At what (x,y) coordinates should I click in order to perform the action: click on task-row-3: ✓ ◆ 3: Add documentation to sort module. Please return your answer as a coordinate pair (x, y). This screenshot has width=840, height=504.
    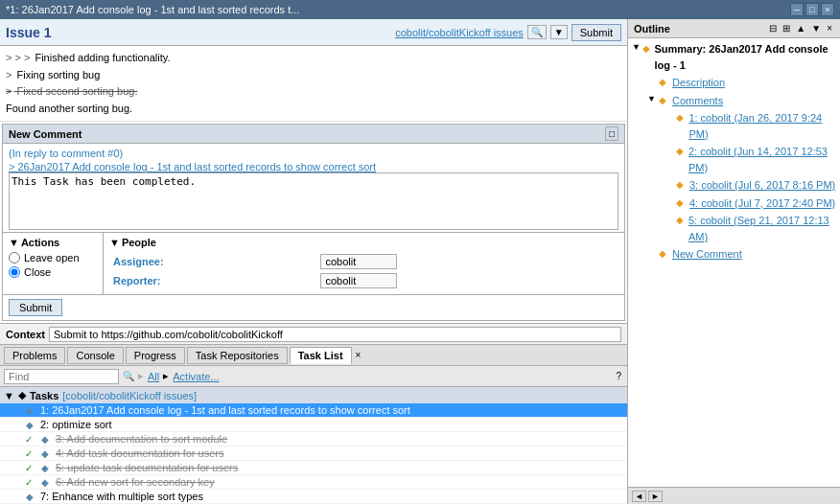
    Looking at the image, I should click on (314, 439).